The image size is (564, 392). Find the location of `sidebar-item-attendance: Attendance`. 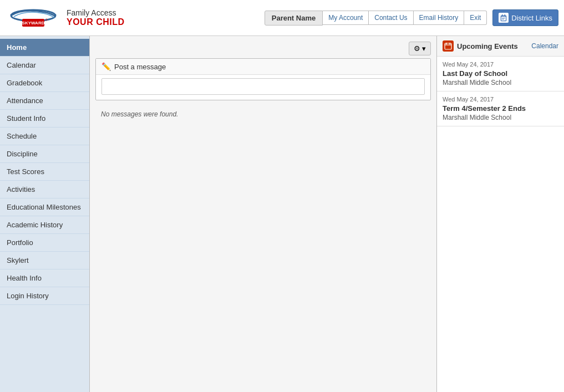

sidebar-item-attendance: Attendance is located at coordinates (44, 101).